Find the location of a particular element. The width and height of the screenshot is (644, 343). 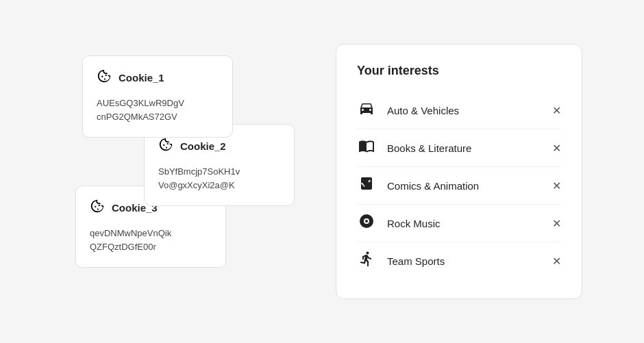

rock-music-icon is located at coordinates (367, 223).